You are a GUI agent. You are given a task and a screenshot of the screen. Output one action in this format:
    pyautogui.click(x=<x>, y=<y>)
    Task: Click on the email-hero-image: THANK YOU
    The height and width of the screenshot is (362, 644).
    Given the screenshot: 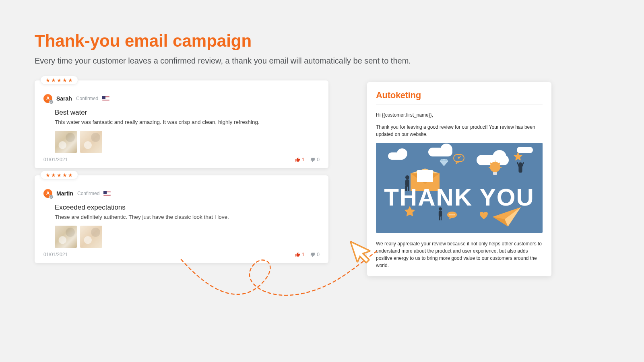 What is the action you would take?
    pyautogui.click(x=459, y=188)
    